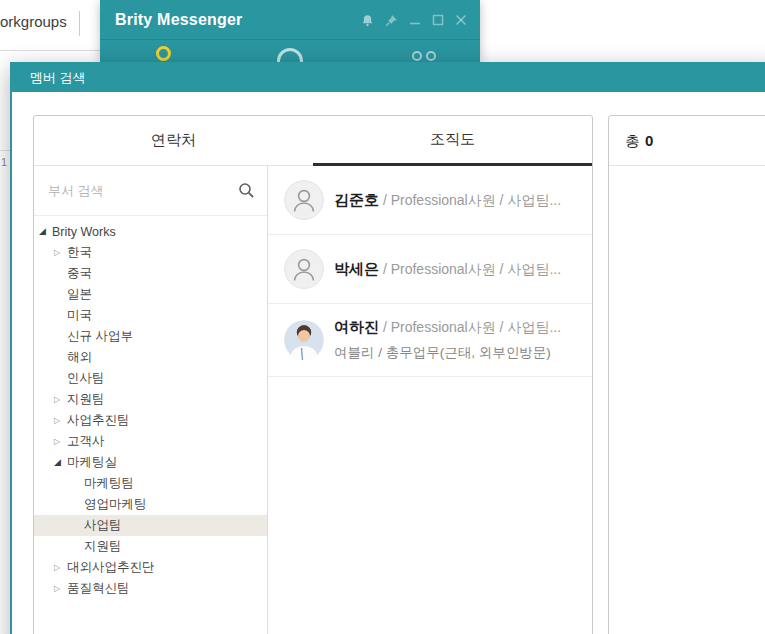 The width and height of the screenshot is (765, 634). What do you see at coordinates (80, 24) in the screenshot?
I see `vertical-divider` at bounding box center [80, 24].